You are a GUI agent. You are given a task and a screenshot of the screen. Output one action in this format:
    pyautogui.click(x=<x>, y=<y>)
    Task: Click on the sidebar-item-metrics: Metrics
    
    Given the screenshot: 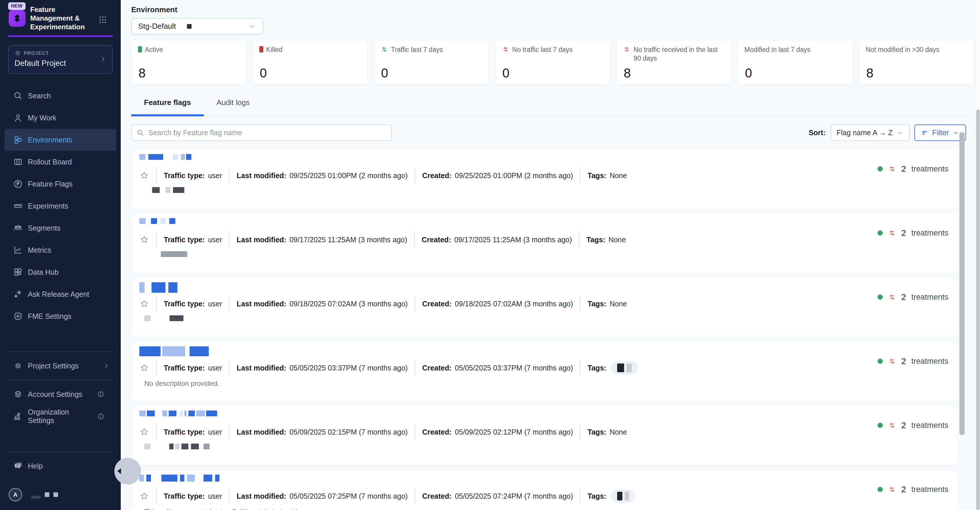 What is the action you would take?
    pyautogui.click(x=60, y=250)
    